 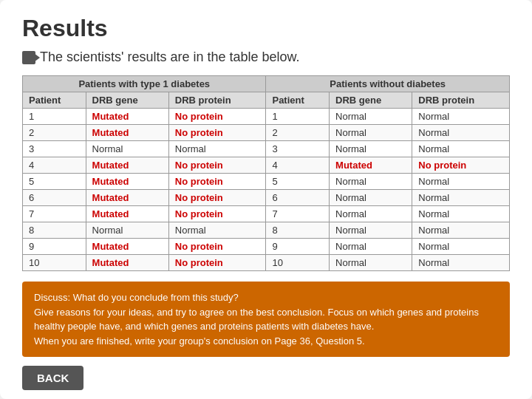 I want to click on table-row: 5MutatedNo protein5NormalNormal, so click(x=266, y=182).